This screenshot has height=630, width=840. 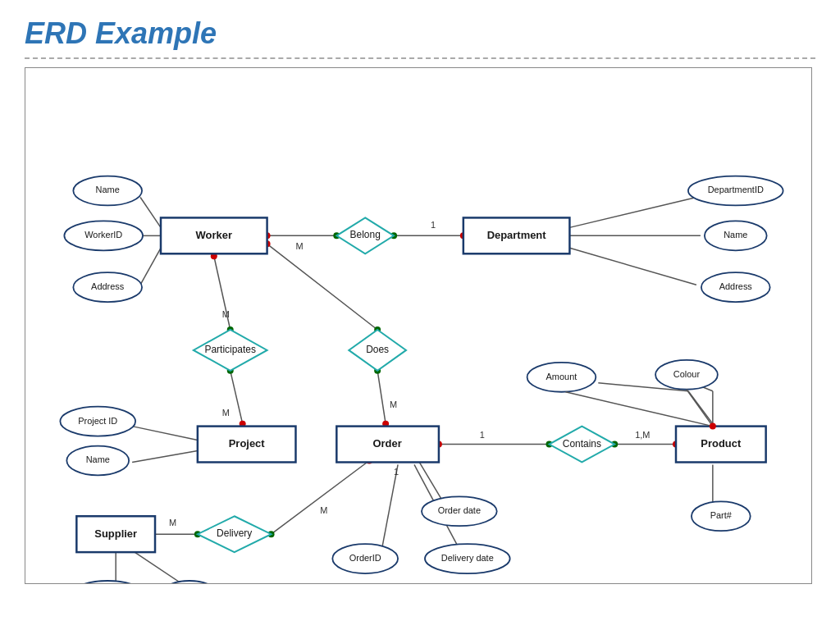 I want to click on svg-text: 1,M, so click(x=642, y=435).